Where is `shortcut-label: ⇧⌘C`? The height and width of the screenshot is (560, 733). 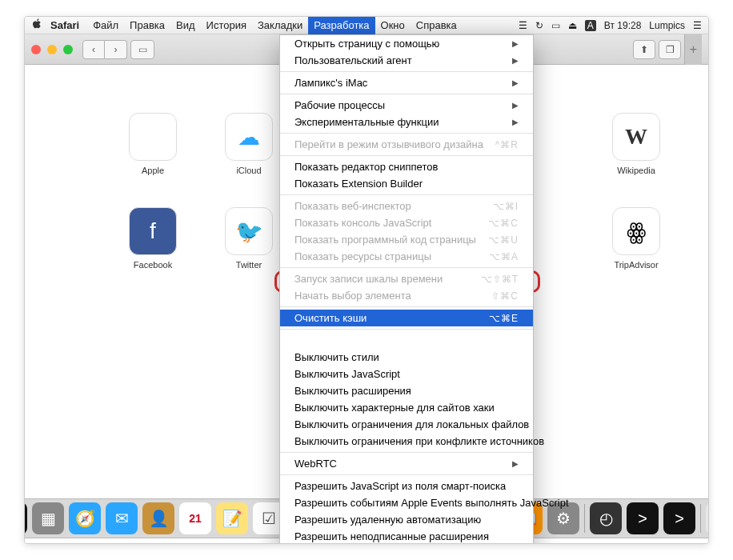
shortcut-label: ⇧⌘C is located at coordinates (505, 296).